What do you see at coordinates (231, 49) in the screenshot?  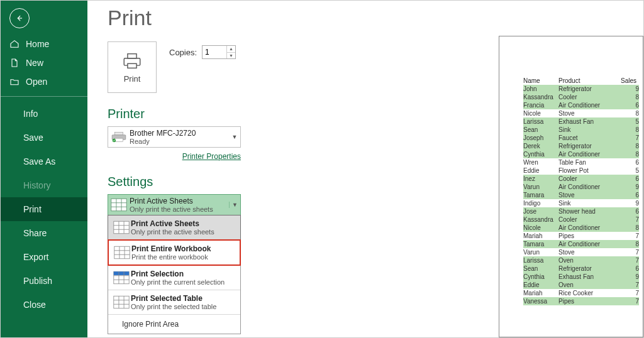 I see `spinner-up: ▲` at bounding box center [231, 49].